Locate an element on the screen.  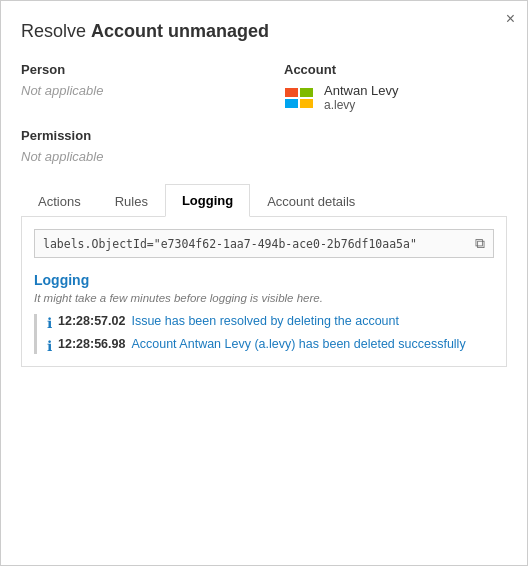
account-username: a.levy is located at coordinates (361, 105).